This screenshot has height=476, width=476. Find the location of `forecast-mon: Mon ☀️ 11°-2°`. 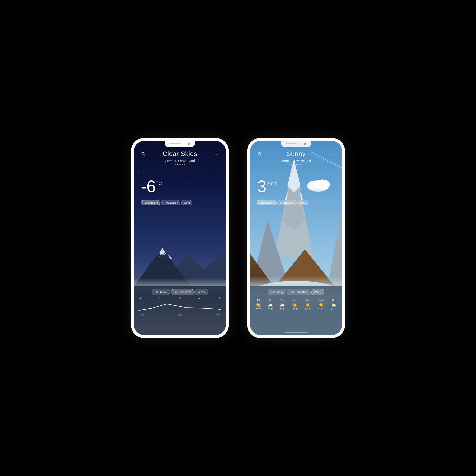

forecast-mon: Mon ☀️ 11°-2° is located at coordinates (295, 305).